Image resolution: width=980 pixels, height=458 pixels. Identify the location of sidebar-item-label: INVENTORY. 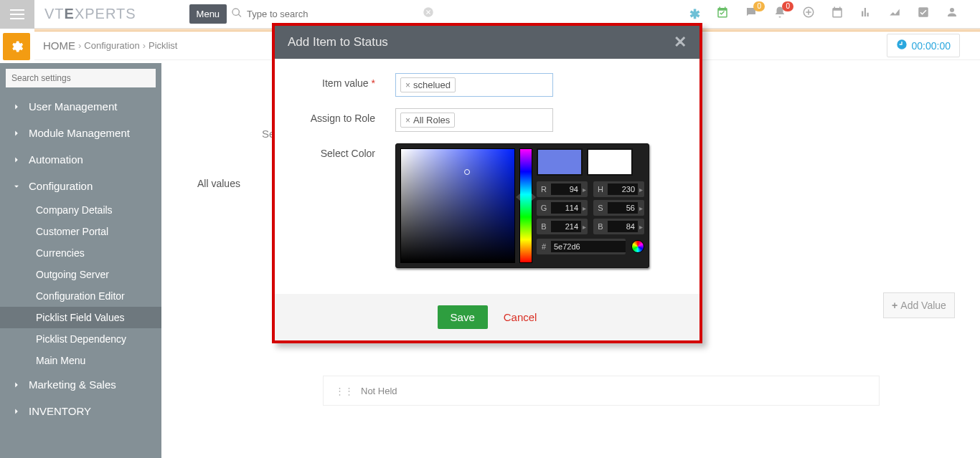
(60, 411).